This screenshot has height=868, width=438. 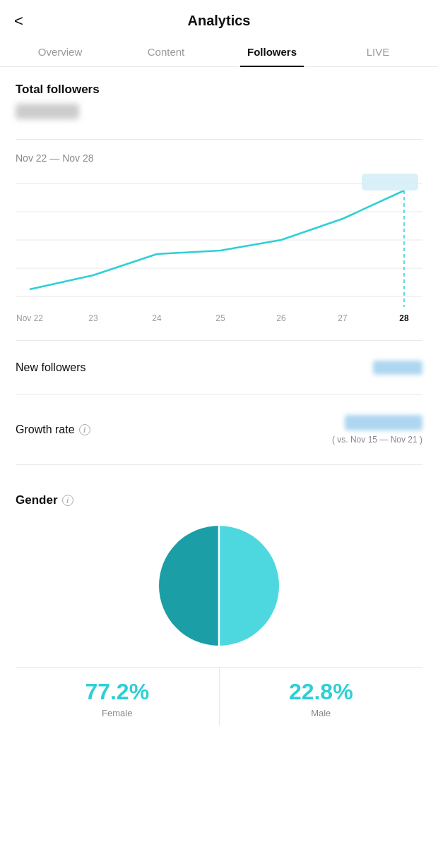 What do you see at coordinates (219, 52) in the screenshot?
I see `nav-tabs: Overview Content Followers LIVE` at bounding box center [219, 52].